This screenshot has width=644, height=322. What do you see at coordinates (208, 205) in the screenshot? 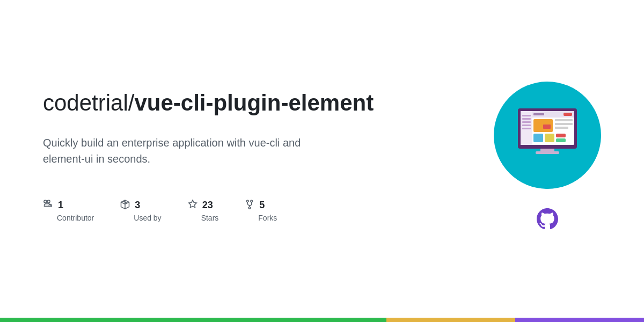
I see `stars-count: 23` at bounding box center [208, 205].